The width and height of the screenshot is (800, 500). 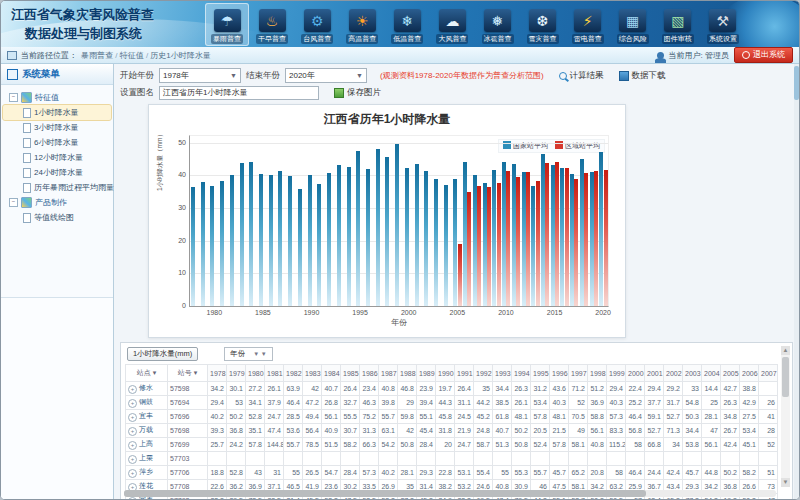 I want to click on sidebar-item-label: 3小时降水量, so click(x=56, y=128).